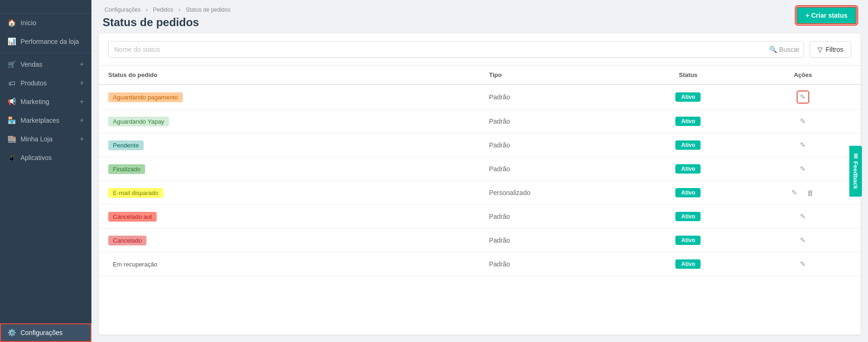 The image size is (868, 342). What do you see at coordinates (12, 158) in the screenshot?
I see `apps-icon: 📱` at bounding box center [12, 158].